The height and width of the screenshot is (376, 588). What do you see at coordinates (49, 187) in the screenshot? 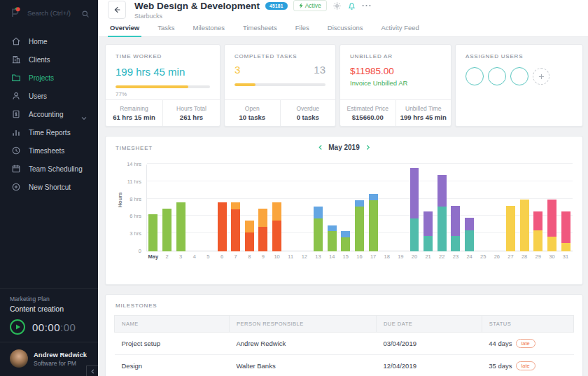
I see `sidebar-item-new-shortcut: New Shortcut` at bounding box center [49, 187].